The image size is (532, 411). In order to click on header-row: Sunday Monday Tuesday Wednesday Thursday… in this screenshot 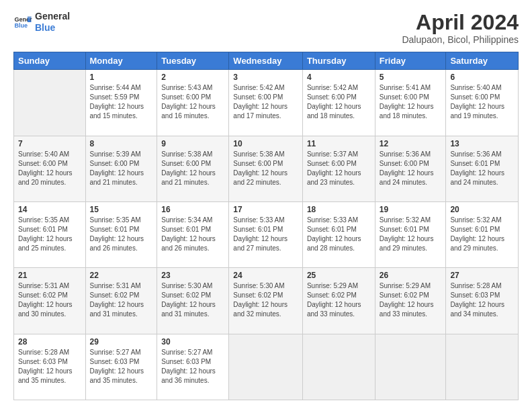, I will do `click(266, 61)`.